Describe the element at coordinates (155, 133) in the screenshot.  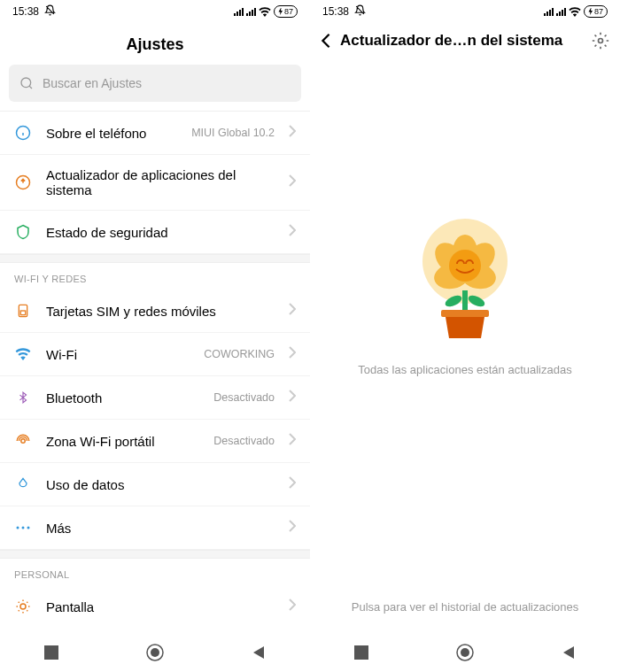
I see `item-about-phone: Sobre el teléfono MIUI Global 10.2` at that location.